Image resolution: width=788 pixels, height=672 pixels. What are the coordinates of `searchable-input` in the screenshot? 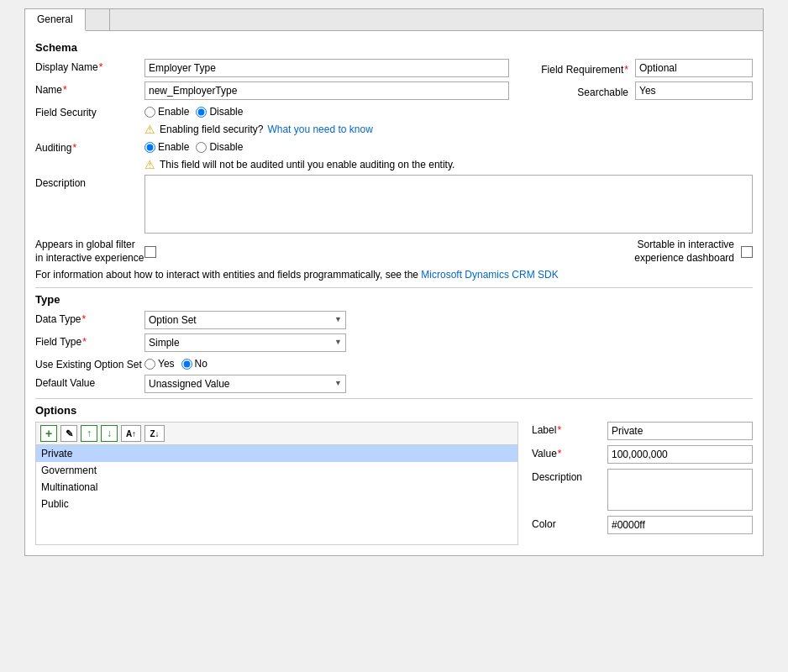 It's located at (694, 91).